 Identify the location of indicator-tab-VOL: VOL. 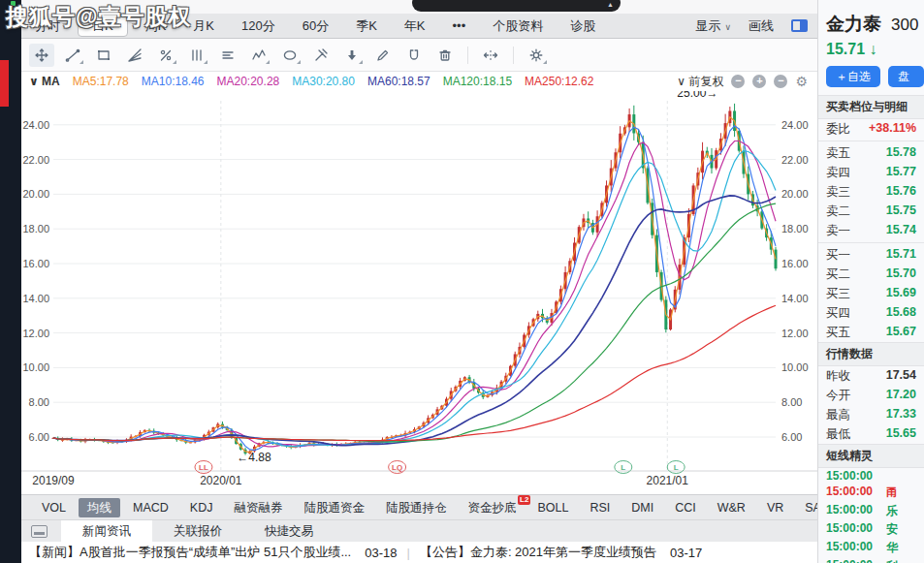
(54, 508).